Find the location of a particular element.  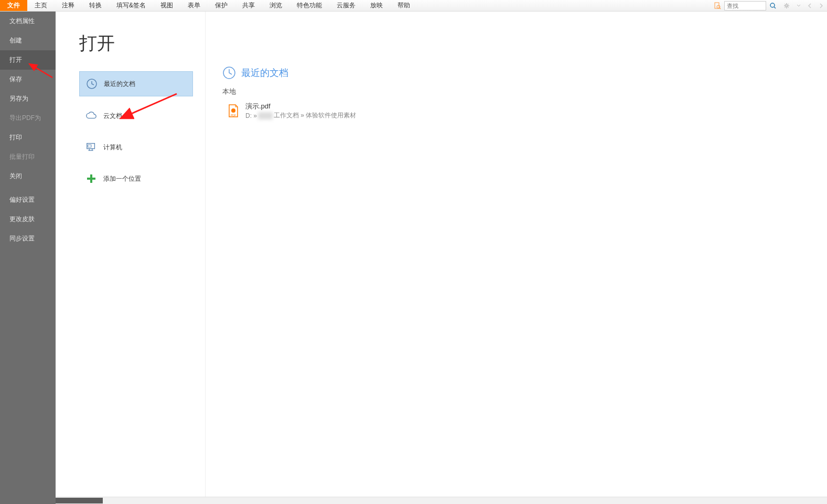

sidebar-item-label: 更改皮肤 is located at coordinates (22, 219).